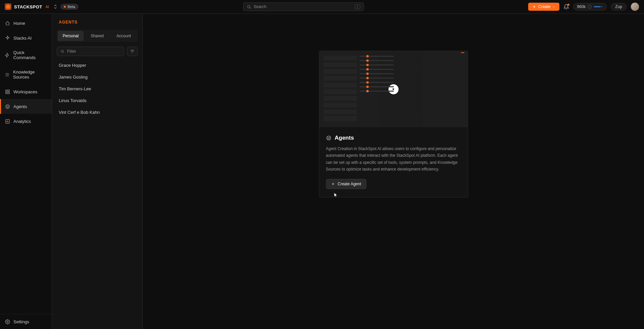 The height and width of the screenshot is (329, 644). I want to click on sidebar-item-settings: Settings, so click(26, 322).